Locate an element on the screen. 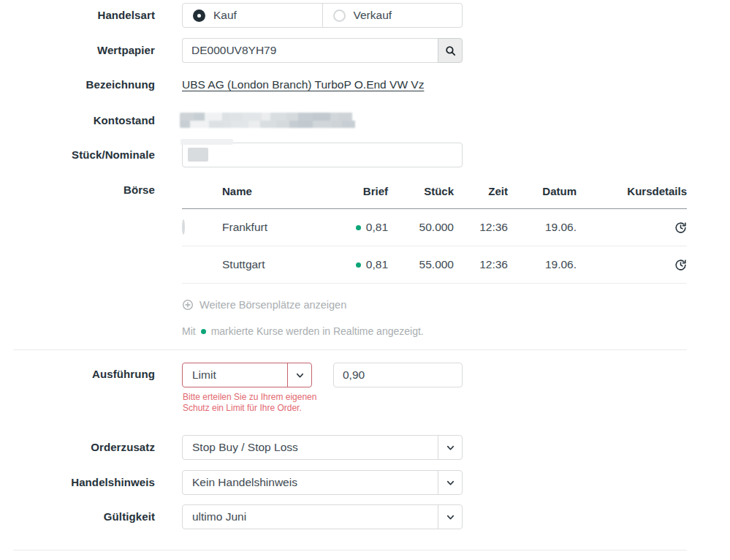 This screenshot has width=730, height=560. wertpapier-label: Wertpapier is located at coordinates (77, 50).